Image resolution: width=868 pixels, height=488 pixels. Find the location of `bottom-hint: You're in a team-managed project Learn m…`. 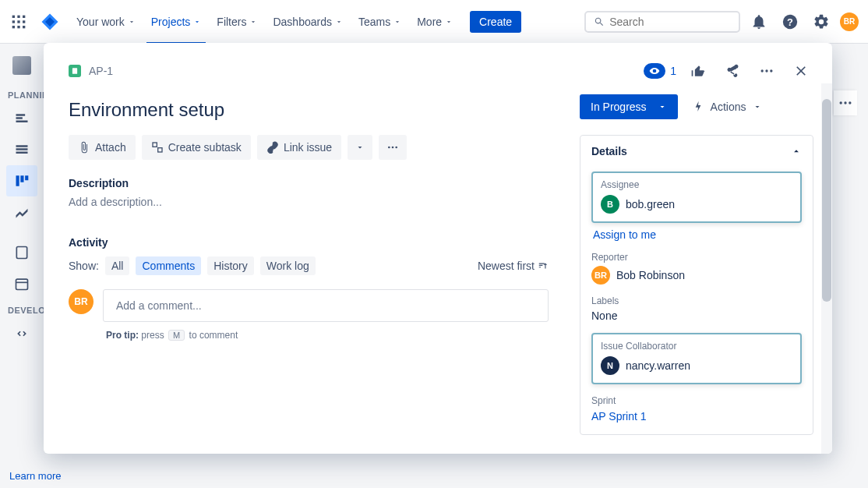

bottom-hint: You're in a team-managed project Learn m… is located at coordinates (85, 469).